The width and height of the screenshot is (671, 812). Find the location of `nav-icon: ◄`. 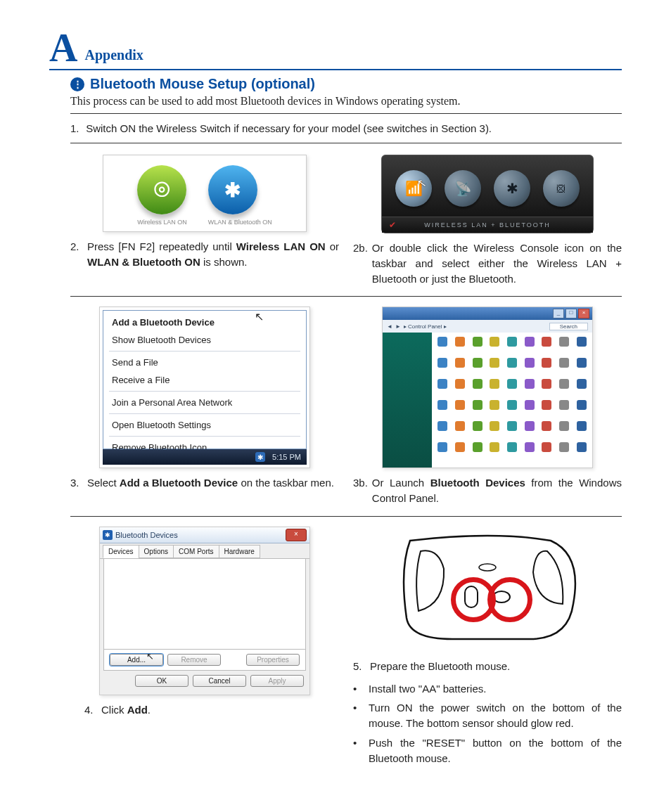

nav-icon: ◄ is located at coordinates (390, 326).